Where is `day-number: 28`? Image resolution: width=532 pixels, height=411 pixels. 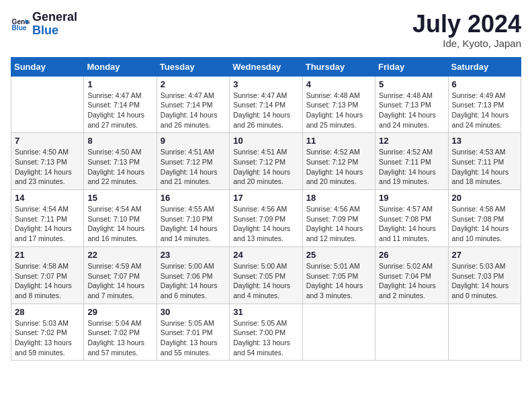 day-number: 28 is located at coordinates (47, 312).